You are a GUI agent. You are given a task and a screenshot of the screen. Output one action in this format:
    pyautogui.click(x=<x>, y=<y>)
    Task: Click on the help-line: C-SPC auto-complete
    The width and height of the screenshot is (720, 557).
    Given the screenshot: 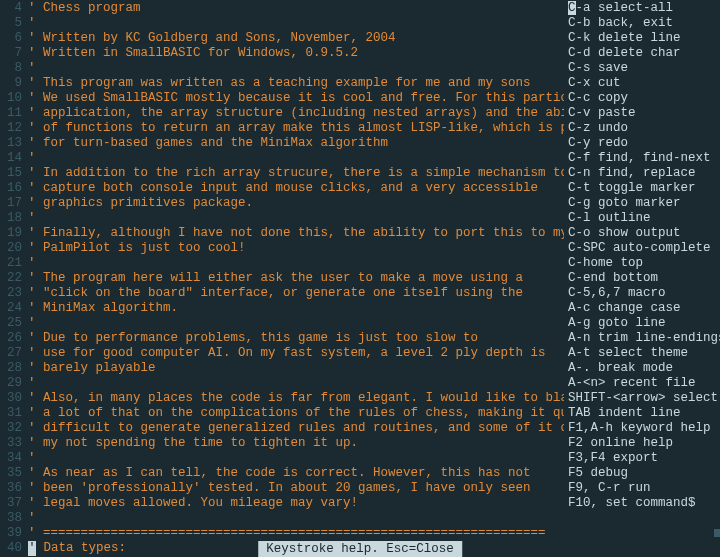 What is the action you would take?
    pyautogui.click(x=644, y=248)
    